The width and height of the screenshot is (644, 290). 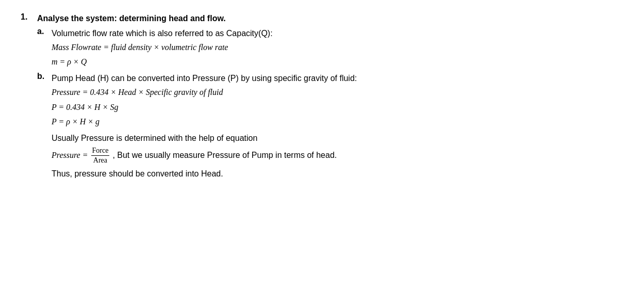 What do you see at coordinates (337, 62) in the screenshot?
I see `formula-mass-flowrate-short: m = ρ × Q` at bounding box center [337, 62].